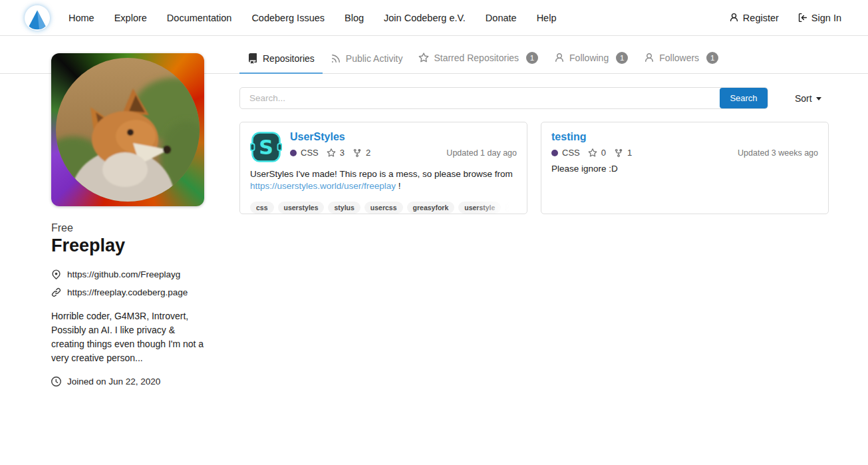 The width and height of the screenshot is (868, 465). What do you see at coordinates (802, 17) in the screenshot?
I see `sign-in-icon` at bounding box center [802, 17].